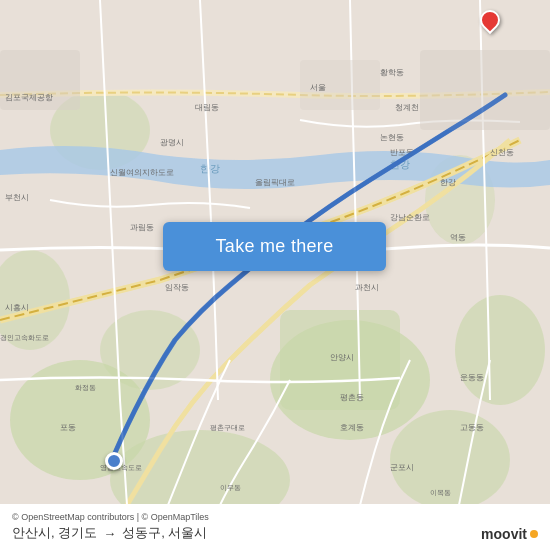  I want to click on svg-text: 시흥시, so click(17, 308).